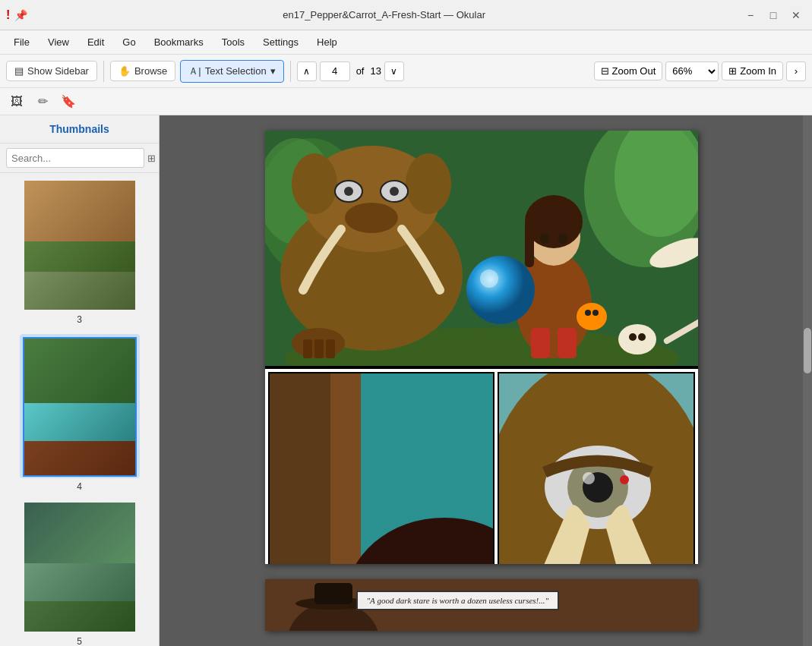 The height and width of the screenshot is (646, 812). Describe the element at coordinates (75, 158) in the screenshot. I see `search-input` at that location.